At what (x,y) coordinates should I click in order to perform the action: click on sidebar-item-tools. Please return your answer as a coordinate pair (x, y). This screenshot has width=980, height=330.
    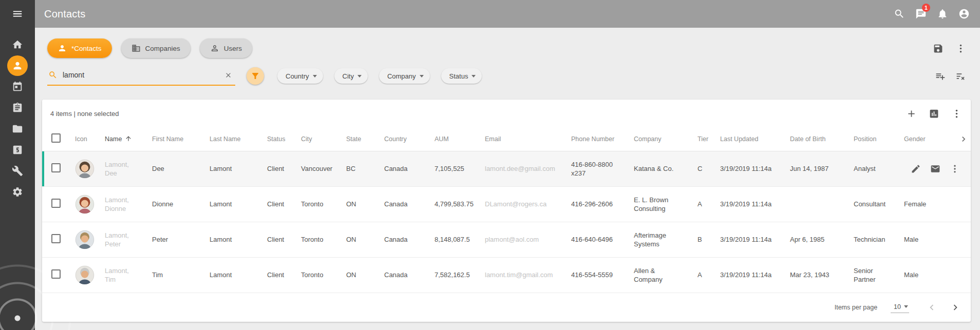
    Looking at the image, I should click on (17, 170).